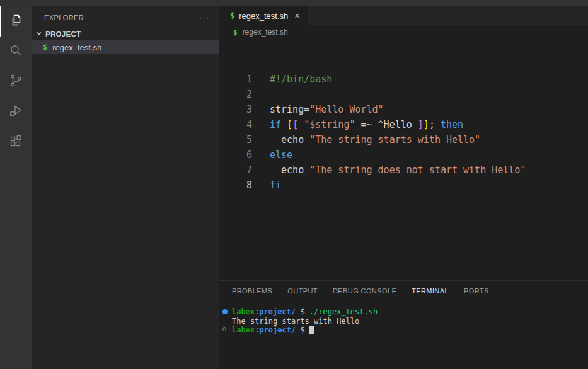 The width and height of the screenshot is (588, 369). Describe the element at coordinates (403, 292) in the screenshot. I see `panel-tabs: PROBLEMSOUTPUTDEBUG CONSOLETERMINALPORTS` at that location.